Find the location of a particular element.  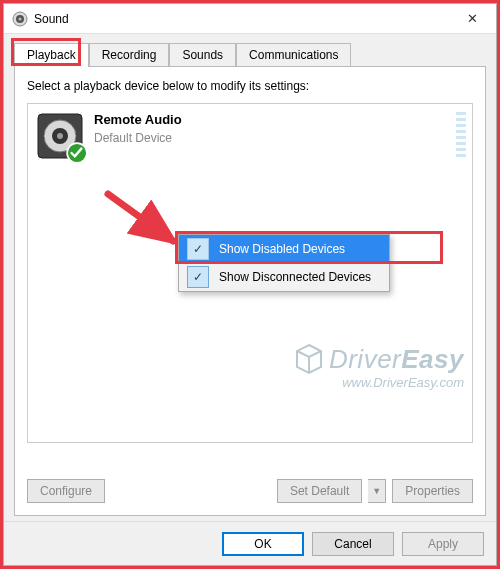

device-remote-audio: Remote Audio Default Device is located at coordinates (250, 136).